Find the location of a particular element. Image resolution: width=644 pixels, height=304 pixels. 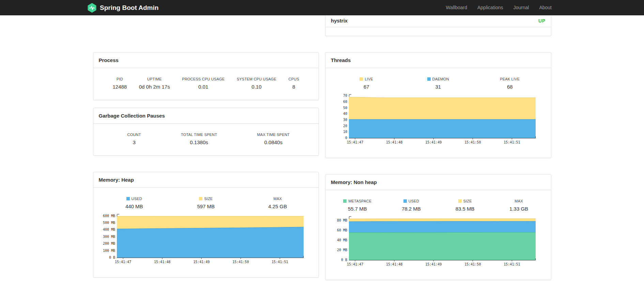

threads-chart-wrap: 01020304050607015:41:4715:41:4815:41:491… is located at coordinates (438, 120).